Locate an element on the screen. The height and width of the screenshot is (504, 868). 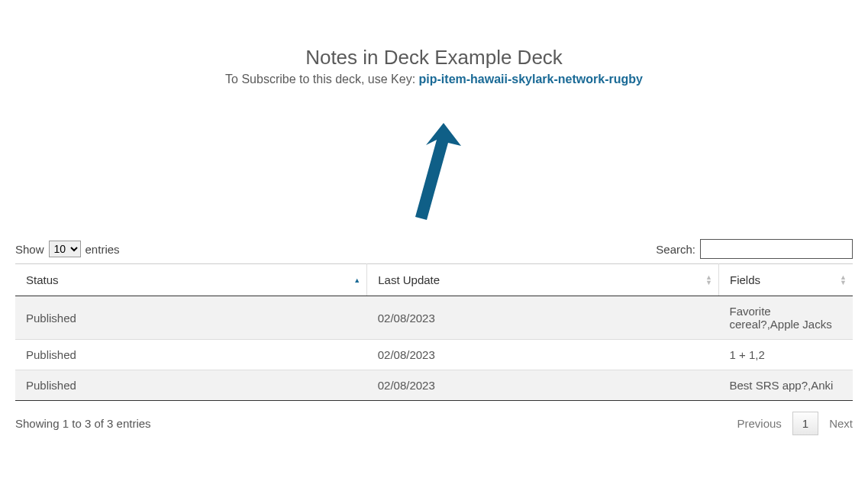
col-header-status-label: Status is located at coordinates (43, 279).